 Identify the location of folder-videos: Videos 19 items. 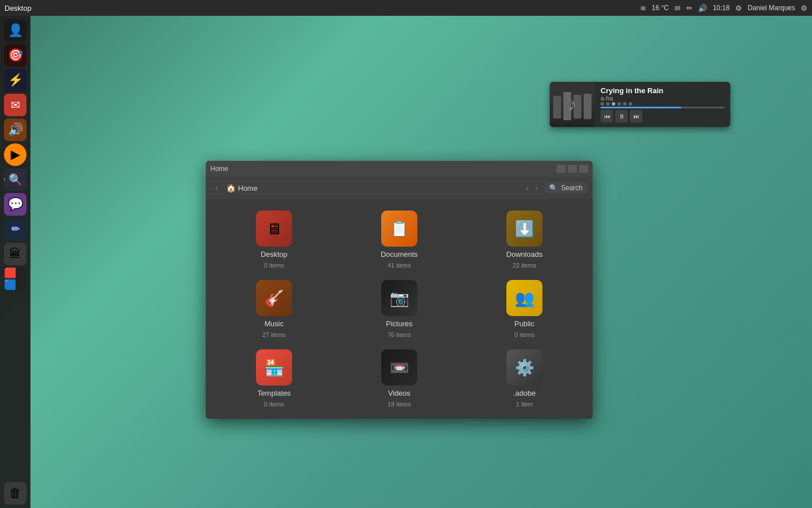
(399, 378).